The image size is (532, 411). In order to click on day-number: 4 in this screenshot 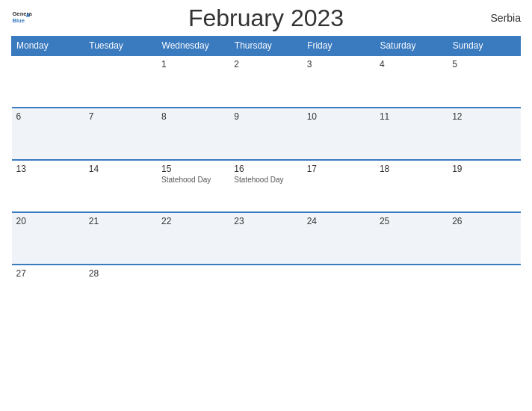, I will do `click(411, 64)`.